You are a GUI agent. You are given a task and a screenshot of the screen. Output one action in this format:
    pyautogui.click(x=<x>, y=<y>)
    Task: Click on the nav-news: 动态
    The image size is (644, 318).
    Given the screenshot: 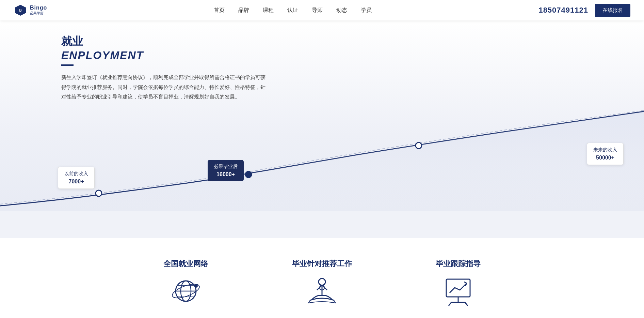 What is the action you would take?
    pyautogui.click(x=342, y=10)
    